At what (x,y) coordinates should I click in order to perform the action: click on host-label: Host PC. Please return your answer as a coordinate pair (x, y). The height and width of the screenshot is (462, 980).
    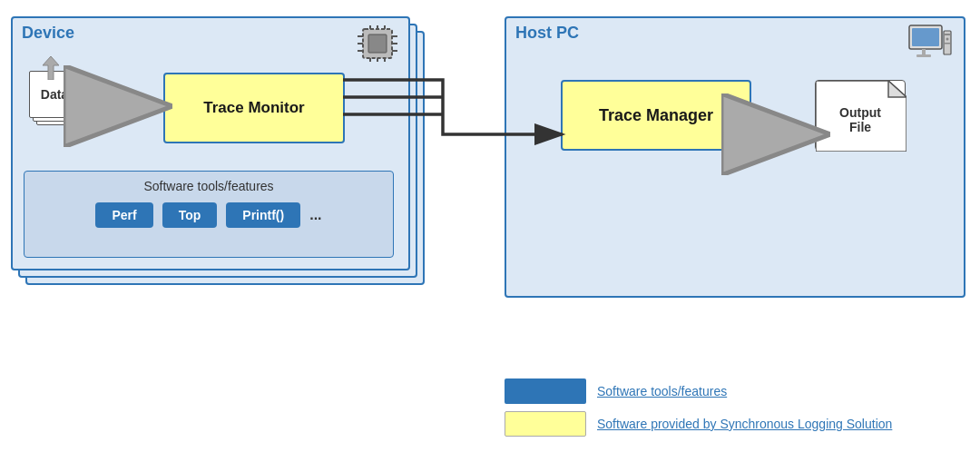
    Looking at the image, I should click on (547, 33).